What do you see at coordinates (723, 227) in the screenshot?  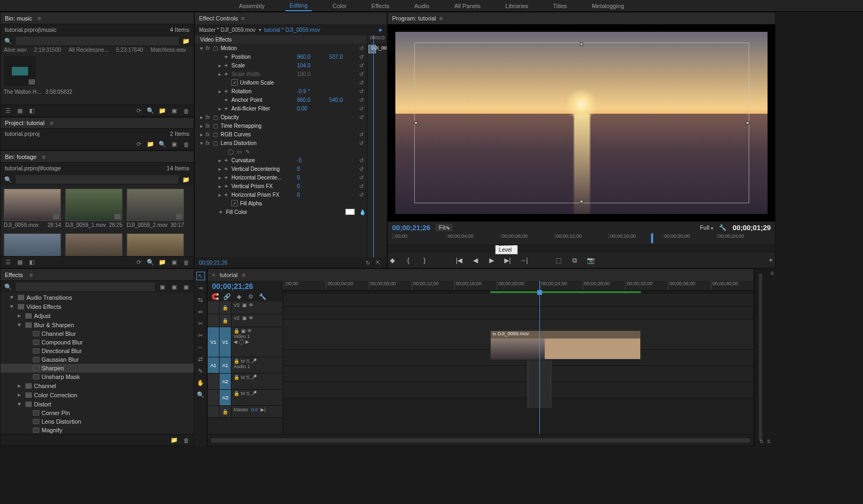 I see `wrench-icon: 🔧` at bounding box center [723, 227].